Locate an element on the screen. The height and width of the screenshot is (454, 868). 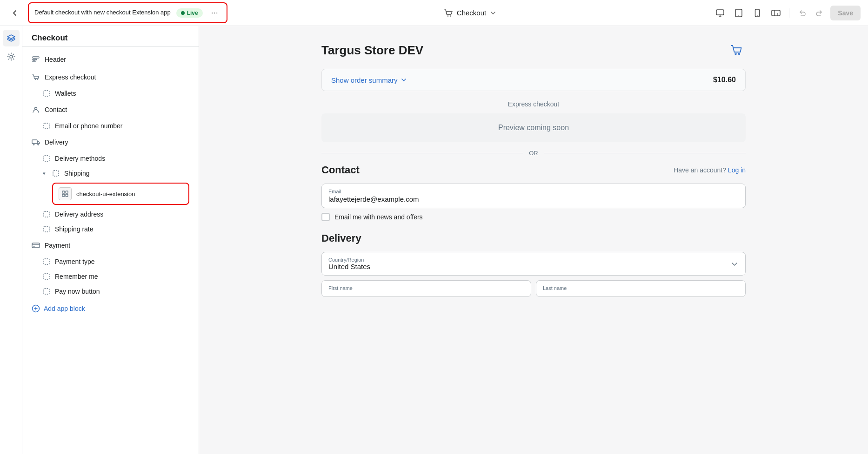
or-label: OR is located at coordinates (534, 153).